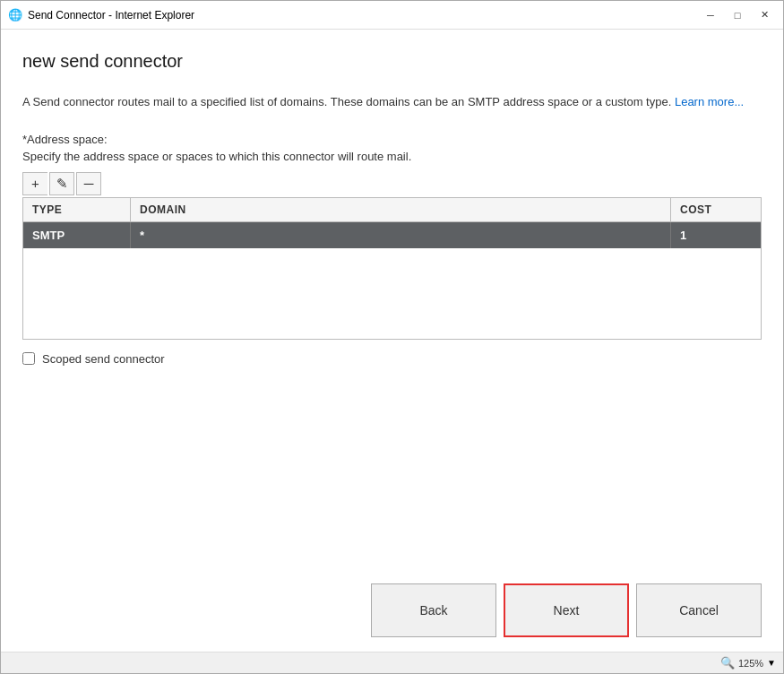  Describe the element at coordinates (711, 15) in the screenshot. I see `minimize-button: ─` at that location.